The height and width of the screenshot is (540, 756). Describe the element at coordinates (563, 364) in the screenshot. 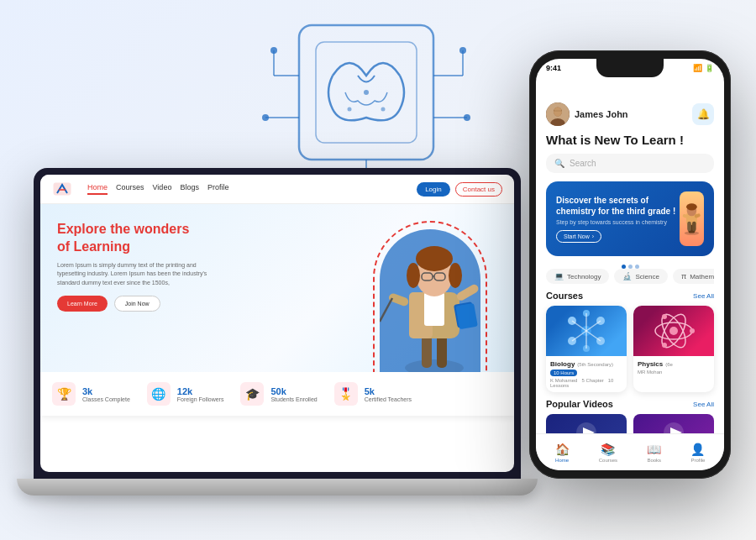

I see `biology-name: Biology` at that location.